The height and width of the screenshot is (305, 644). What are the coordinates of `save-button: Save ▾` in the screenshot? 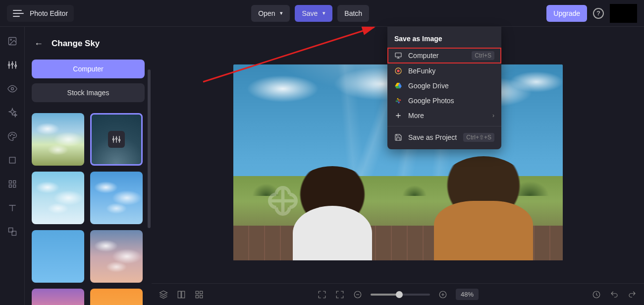 It's located at (314, 13).